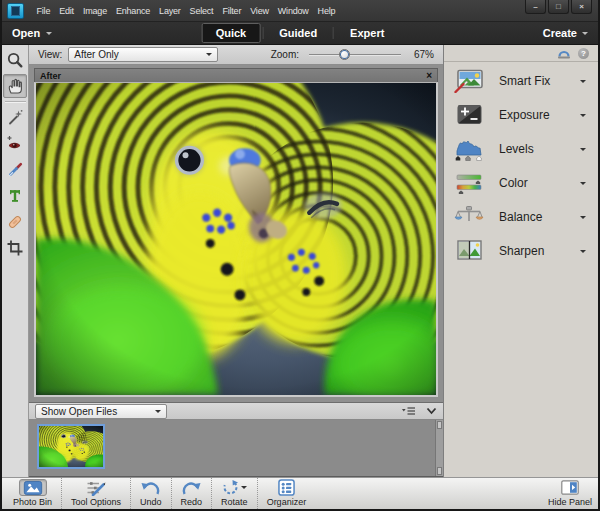  What do you see at coordinates (367, 33) in the screenshot?
I see `tab-expert: Expert` at bounding box center [367, 33].